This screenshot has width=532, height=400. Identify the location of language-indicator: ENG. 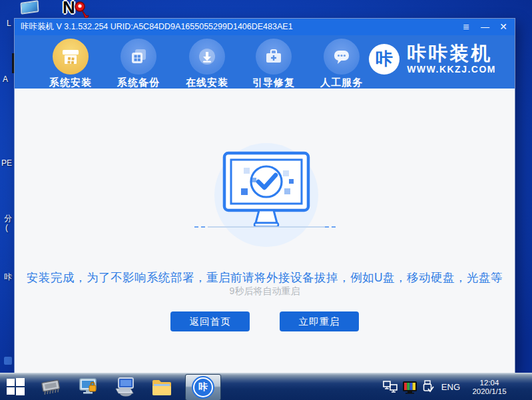
(451, 387).